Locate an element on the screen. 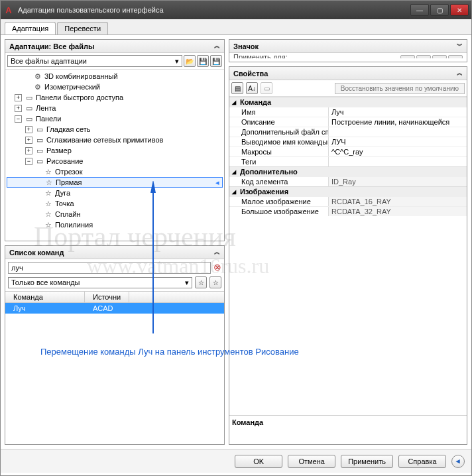  save-all-button: 💾 is located at coordinates (216, 61).